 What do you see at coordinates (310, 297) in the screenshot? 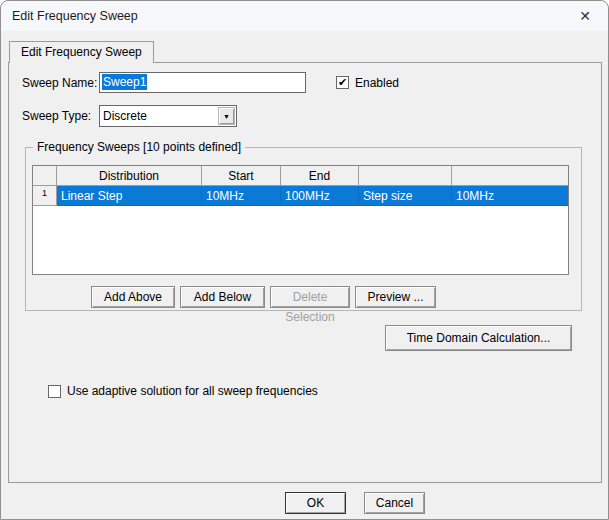
I see `delete-selection-button: Delete Selection` at bounding box center [310, 297].